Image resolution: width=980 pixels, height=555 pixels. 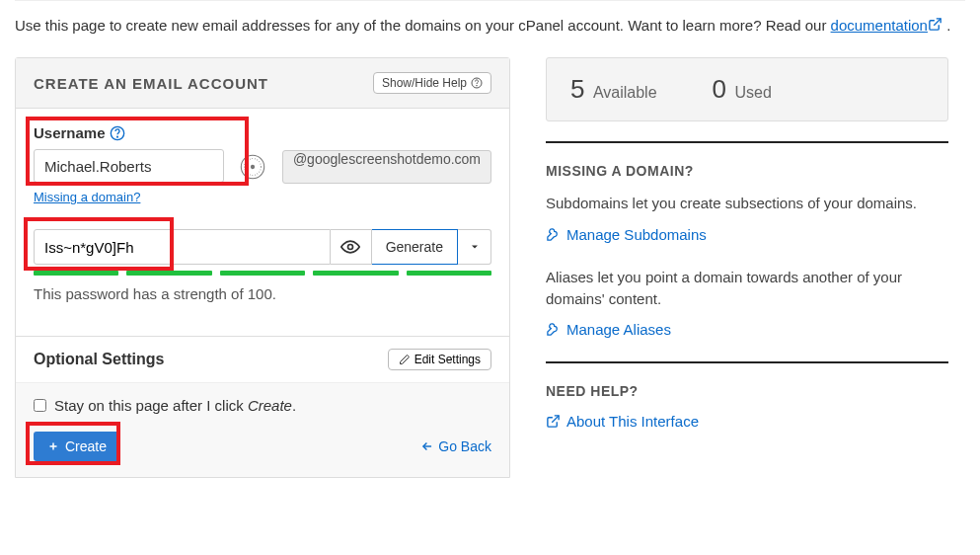 What do you see at coordinates (387, 159) in the screenshot?
I see `domain-select-value: @googlescreenshotdemo.com` at bounding box center [387, 159].